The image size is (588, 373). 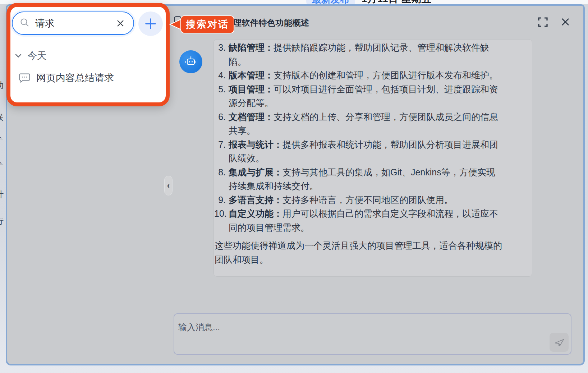 What do you see at coordinates (373, 75) in the screenshot?
I see `feature-list-item: 4.版本管理：支持版本的创建和管理，方便团队进行版本发布和维护。` at bounding box center [373, 75].